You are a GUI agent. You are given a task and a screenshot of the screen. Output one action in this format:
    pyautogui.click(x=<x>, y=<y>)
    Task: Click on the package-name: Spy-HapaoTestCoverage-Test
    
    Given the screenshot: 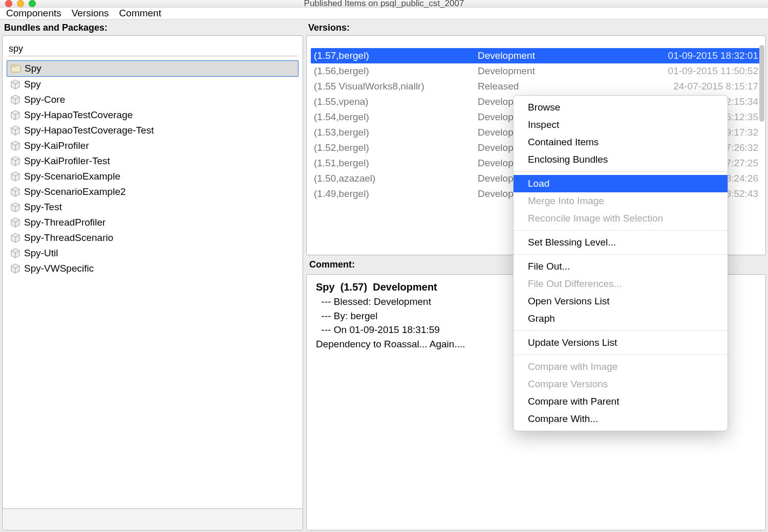 What is the action you would take?
    pyautogui.click(x=89, y=130)
    